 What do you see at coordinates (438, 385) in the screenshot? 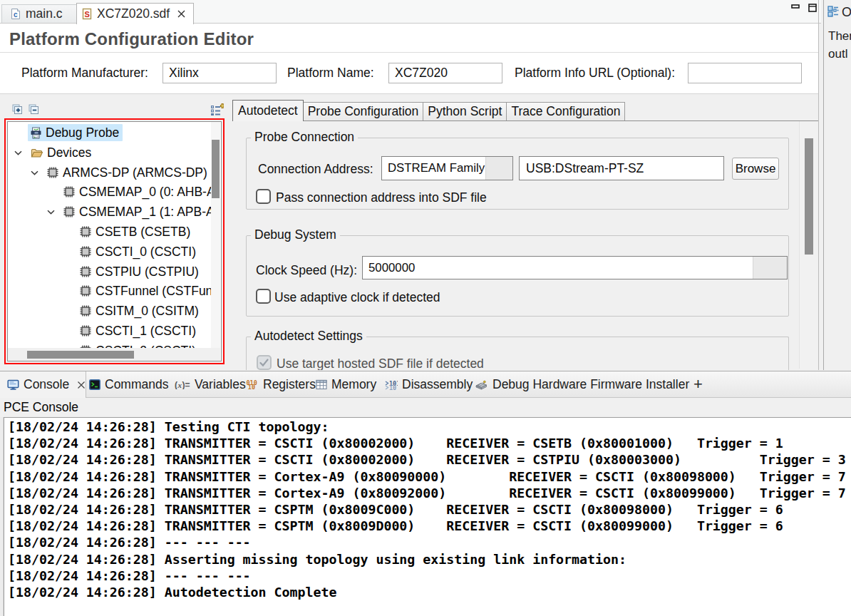
I see `view-tab-label: Disassembly` at bounding box center [438, 385].